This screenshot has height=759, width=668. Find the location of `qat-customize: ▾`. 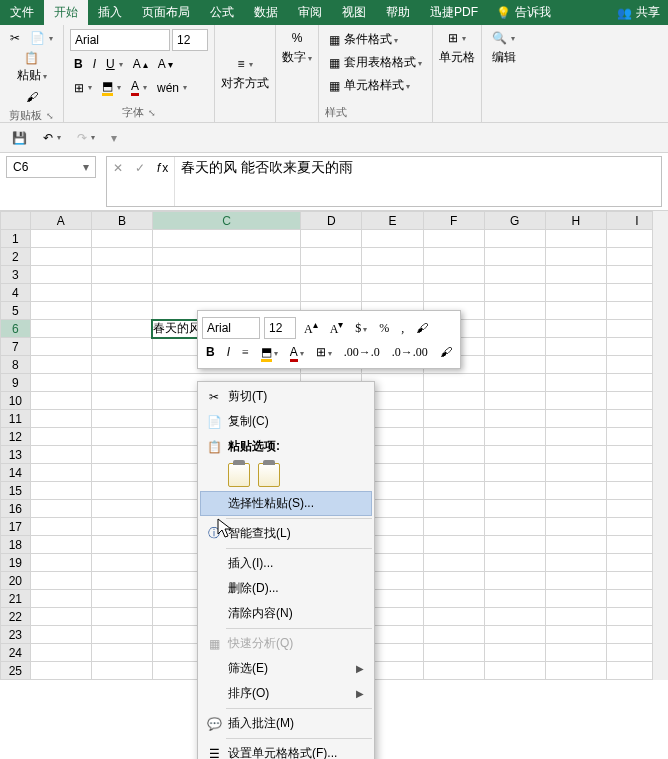

qat-customize: ▾ is located at coordinates (114, 138).